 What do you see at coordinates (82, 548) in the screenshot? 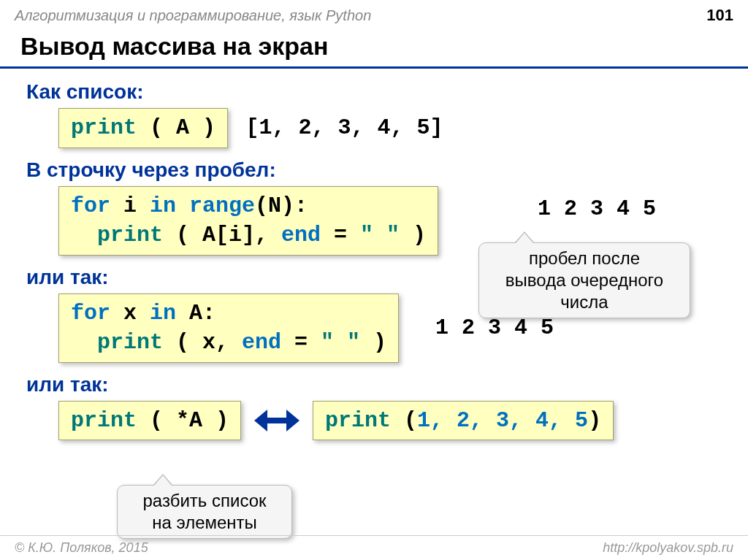
I see `copyright-text: © К.Ю. Поляков, 2015` at bounding box center [82, 548].